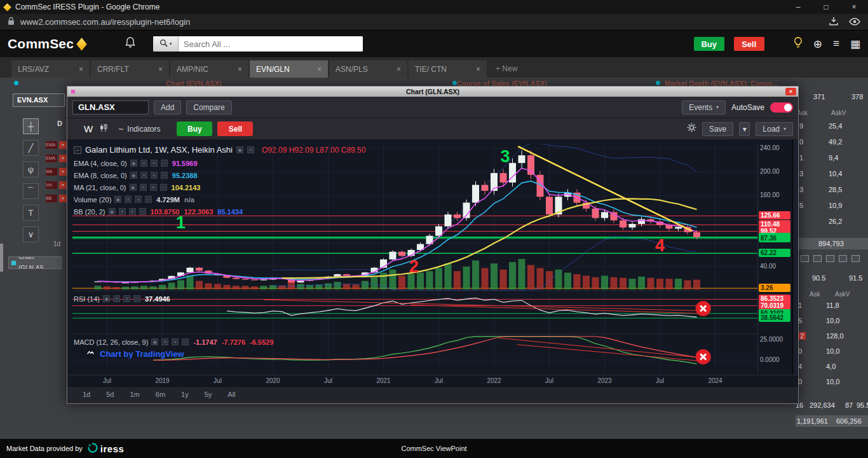 Image resolution: width=868 pixels, height=458 pixels. Describe the element at coordinates (39, 101) in the screenshot. I see `background-symbol-box: EVN.ASX` at that location.